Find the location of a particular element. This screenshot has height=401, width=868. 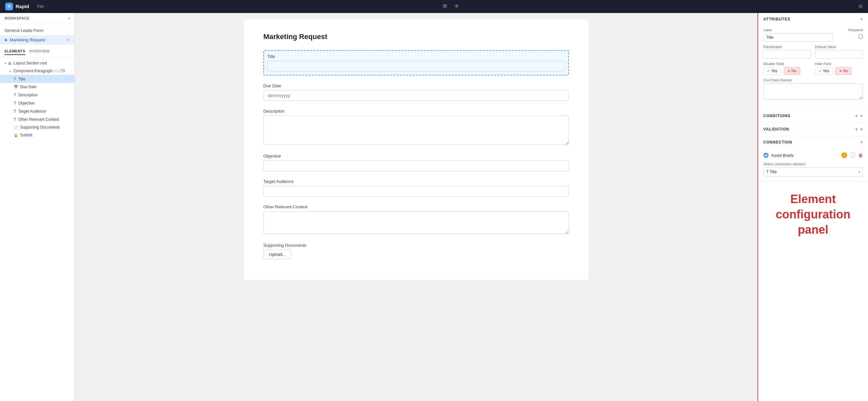

nav-right: ⚙ is located at coordinates (861, 6).